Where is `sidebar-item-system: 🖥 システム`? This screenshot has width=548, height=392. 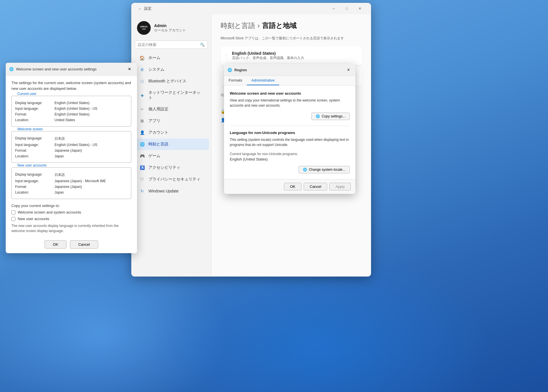
sidebar-item-system: 🖥 システム is located at coordinates (171, 70).